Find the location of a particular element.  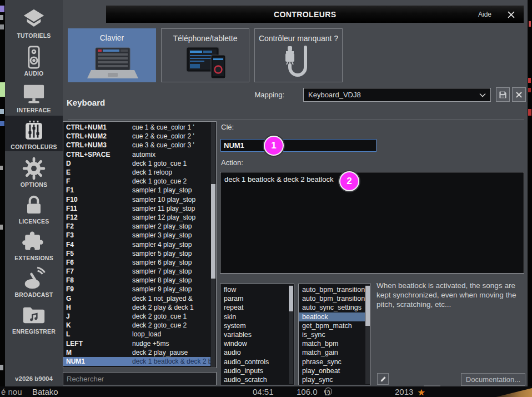

sidebar-item-options: OPTIONS is located at coordinates (34, 171).